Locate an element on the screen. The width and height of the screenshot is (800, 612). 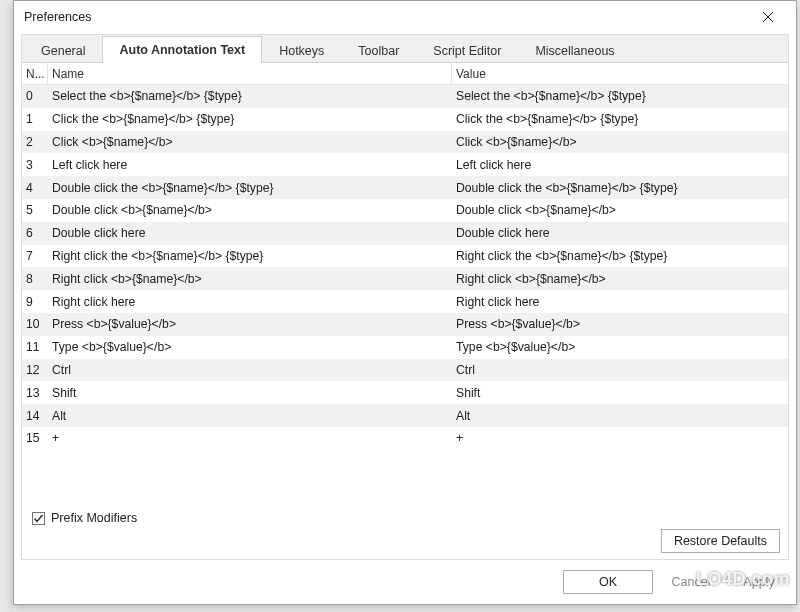
header-value: Value is located at coordinates (620, 74).